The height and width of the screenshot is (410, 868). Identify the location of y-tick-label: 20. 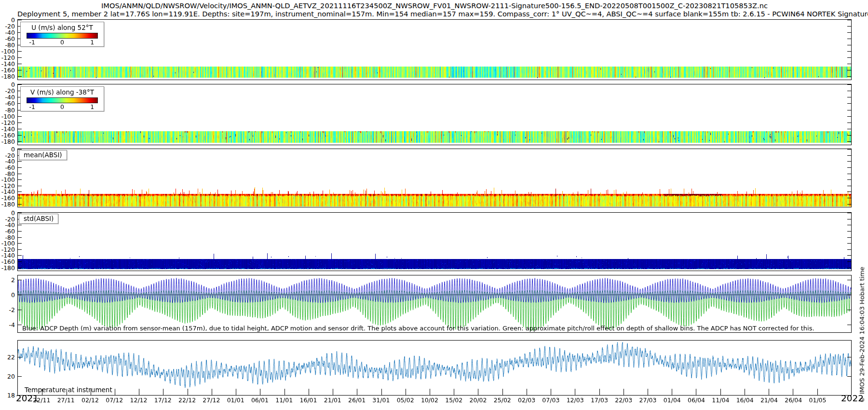
(8, 376).